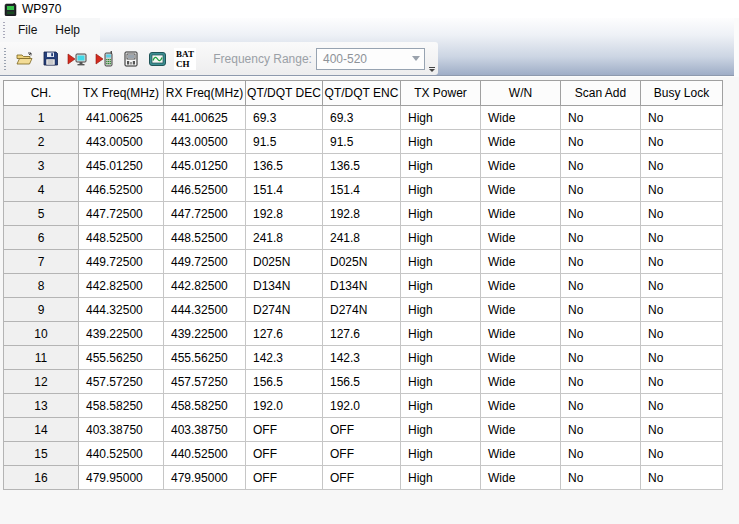 The image size is (739, 524). What do you see at coordinates (205, 334) in the screenshot?
I see `rx-freq-cell: 439.22500` at bounding box center [205, 334].